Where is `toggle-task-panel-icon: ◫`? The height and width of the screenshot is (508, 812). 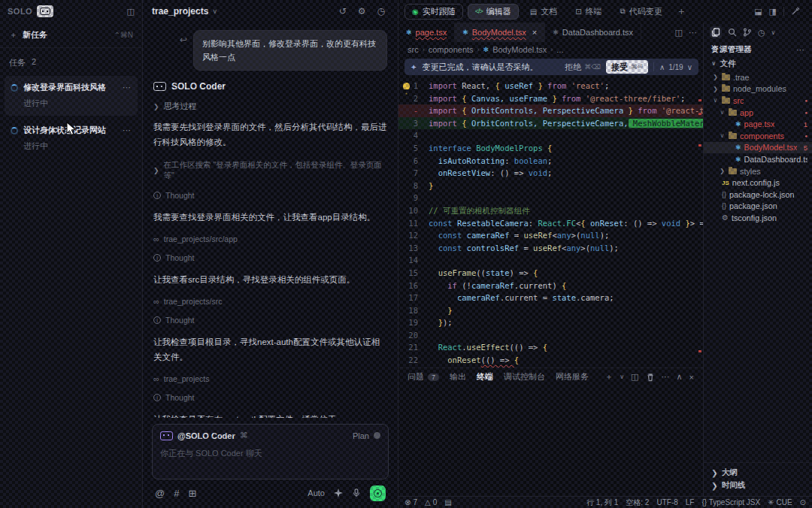
toggle-task-panel-icon: ◫ is located at coordinates (131, 12).